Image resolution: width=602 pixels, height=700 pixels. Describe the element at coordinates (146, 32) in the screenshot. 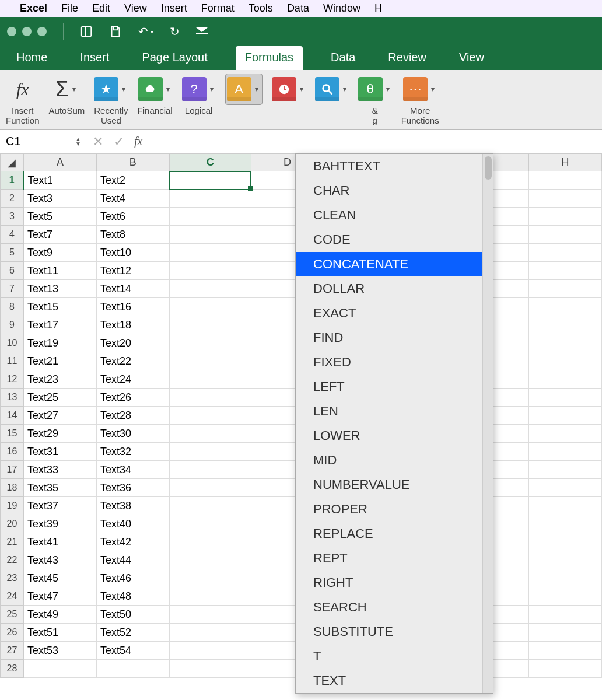

I see `undo-icon: ↶▾` at that location.